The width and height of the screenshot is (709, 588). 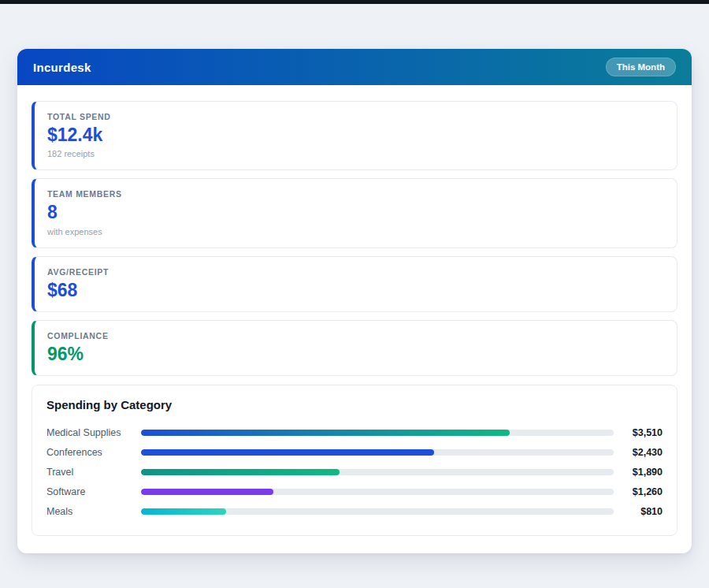 I want to click on category-label: Software, so click(x=94, y=492).